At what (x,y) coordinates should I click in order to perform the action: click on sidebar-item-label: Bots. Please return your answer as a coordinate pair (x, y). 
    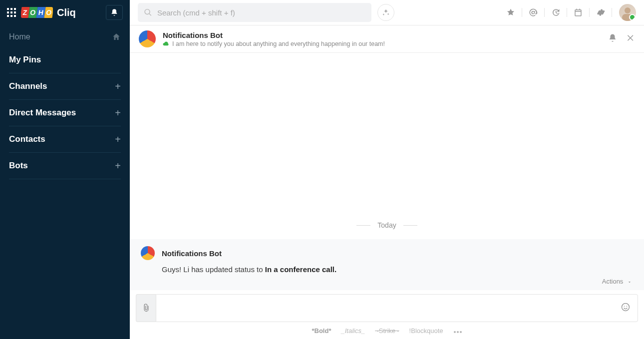
    Looking at the image, I should click on (18, 166).